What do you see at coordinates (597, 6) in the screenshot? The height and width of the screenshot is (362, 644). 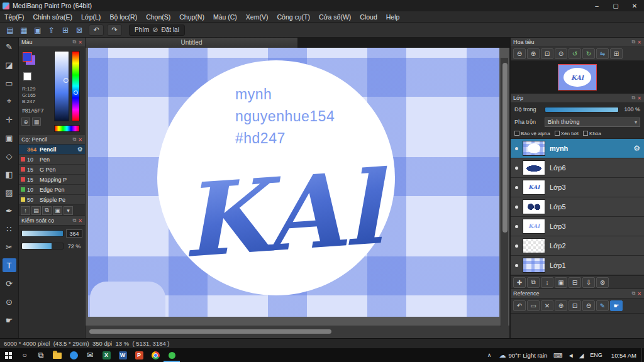 I see `minimize-button: –` at bounding box center [597, 6].